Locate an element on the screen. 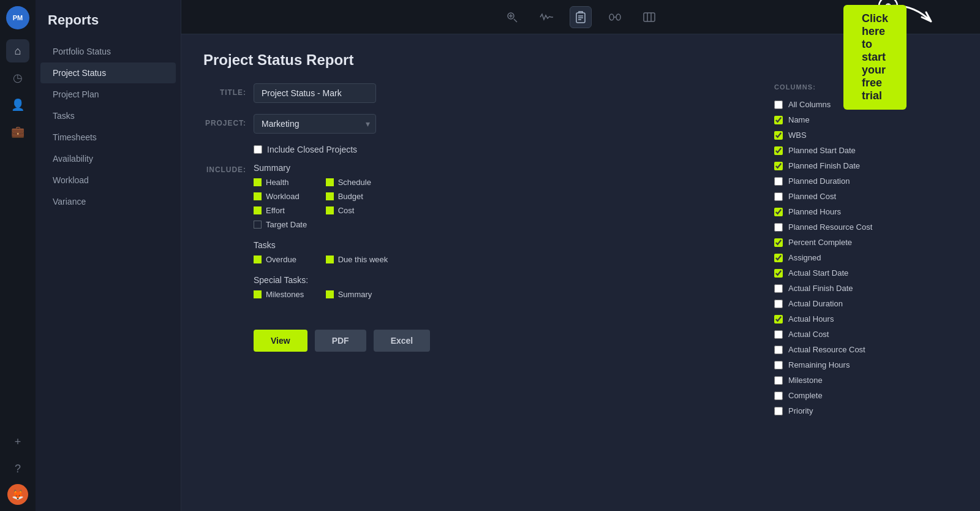  overdue-check-icon is located at coordinates (257, 260).